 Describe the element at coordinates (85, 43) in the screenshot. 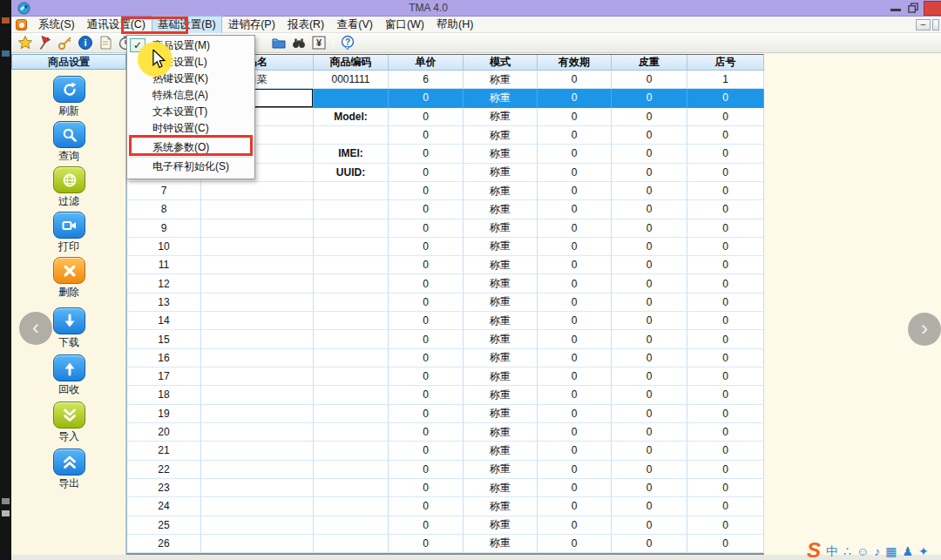

I see `info-icon: i` at that location.